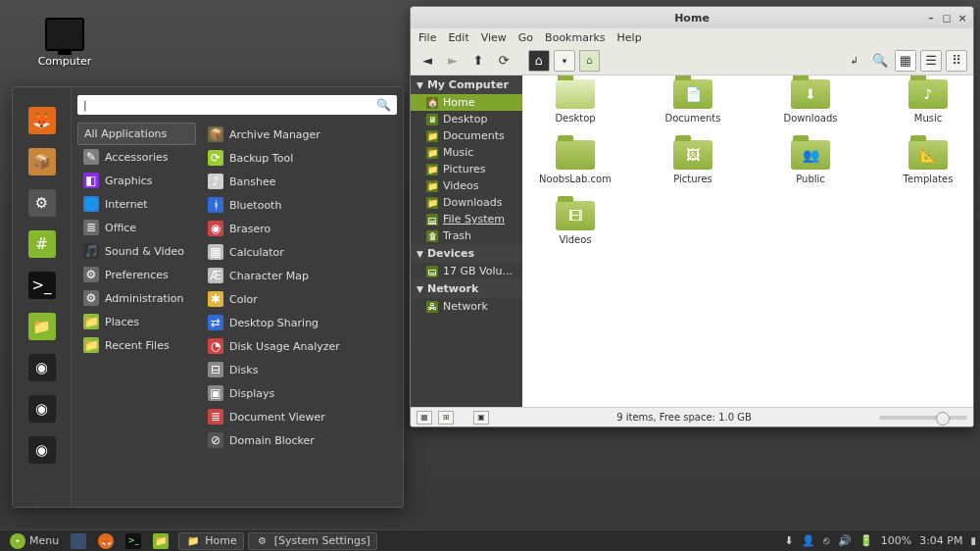 Image resolution: width=980 pixels, height=551 pixels. What do you see at coordinates (65, 43) in the screenshot?
I see `desktop-icon-computer: Computer` at bounding box center [65, 43].